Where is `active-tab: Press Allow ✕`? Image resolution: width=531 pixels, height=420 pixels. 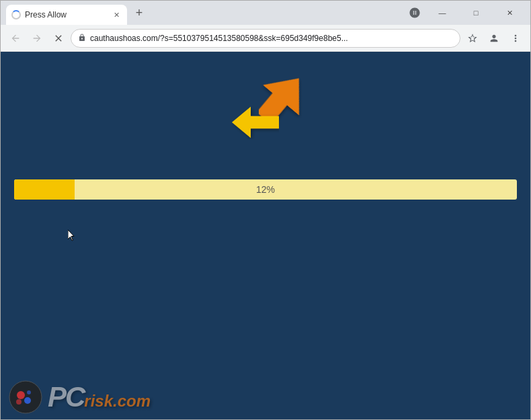 active-tab: Press Allow ✕ is located at coordinates (67, 15).